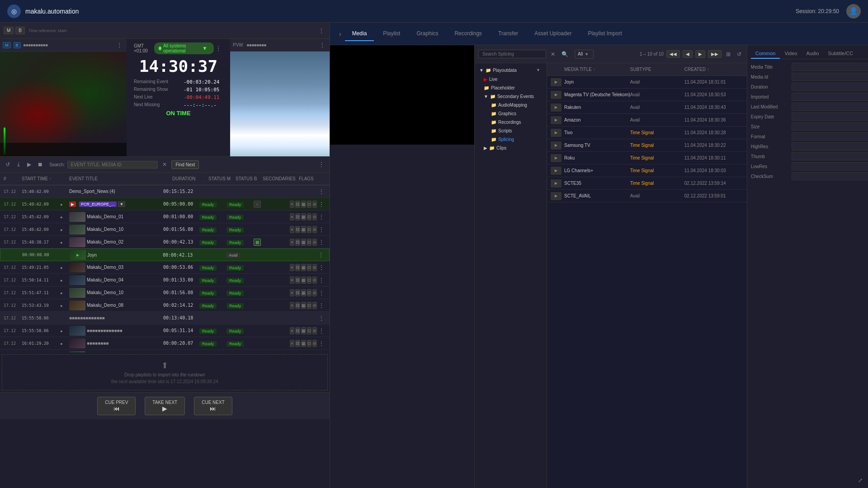 The height and width of the screenshot is (488, 868). I want to click on splicing-view-btn: ⊞, so click(728, 54).